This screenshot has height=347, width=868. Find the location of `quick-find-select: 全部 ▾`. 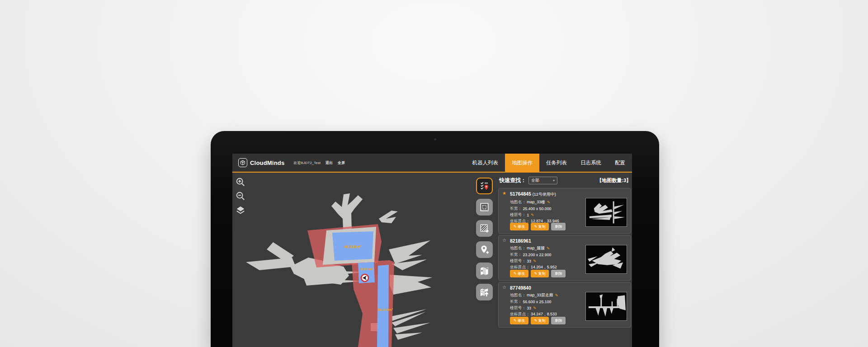

quick-find-select: 全部 ▾ is located at coordinates (543, 181).